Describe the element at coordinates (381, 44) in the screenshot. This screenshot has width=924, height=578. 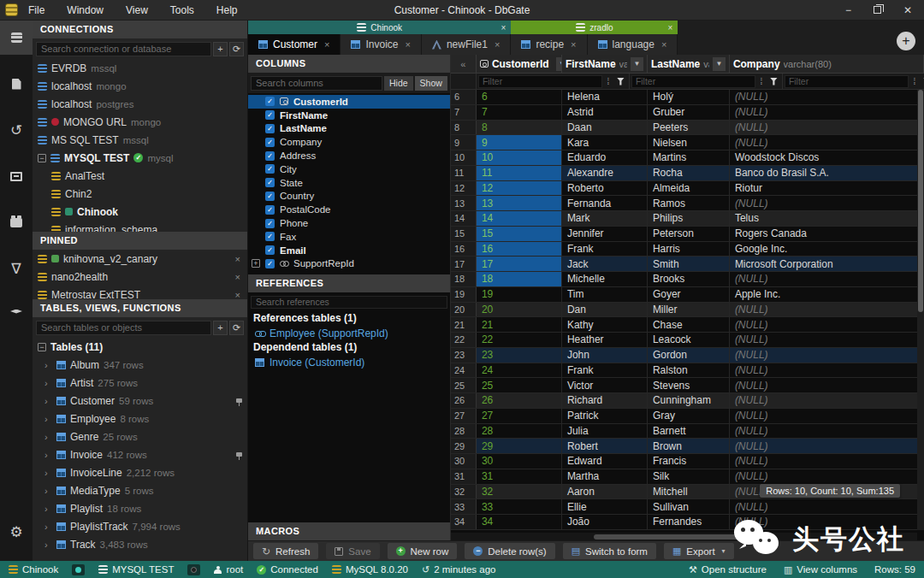
I see `tab-invoice: Invoice×` at that location.